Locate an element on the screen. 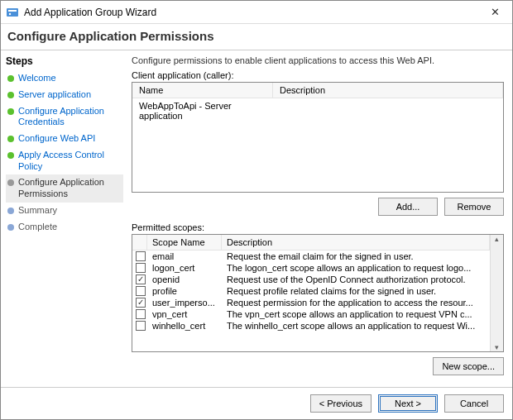 This screenshot has width=513, height=420. scope-description: Request profile related claims for the s… is located at coordinates (356, 291).